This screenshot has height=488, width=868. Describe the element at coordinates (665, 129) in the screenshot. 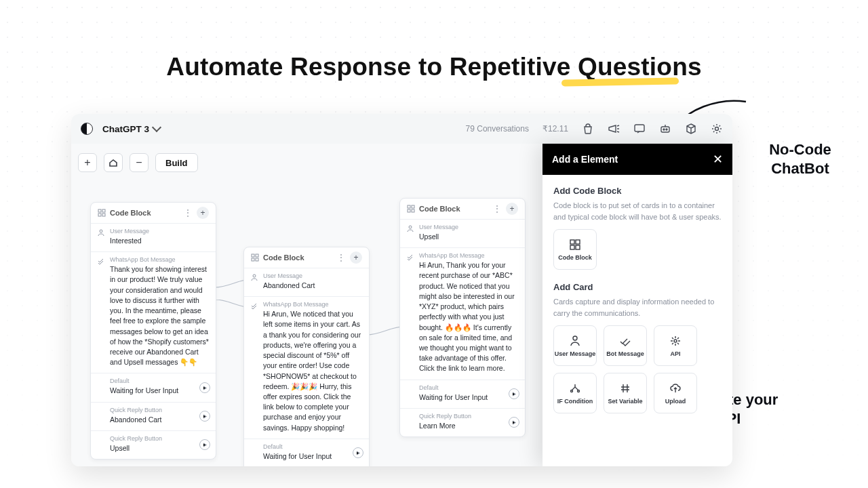

I see `bot-icon` at that location.